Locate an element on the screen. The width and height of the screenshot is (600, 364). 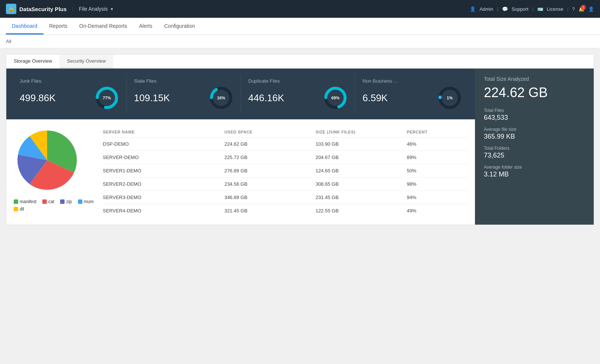
brand-icon: 🔒 is located at coordinates (11, 9).